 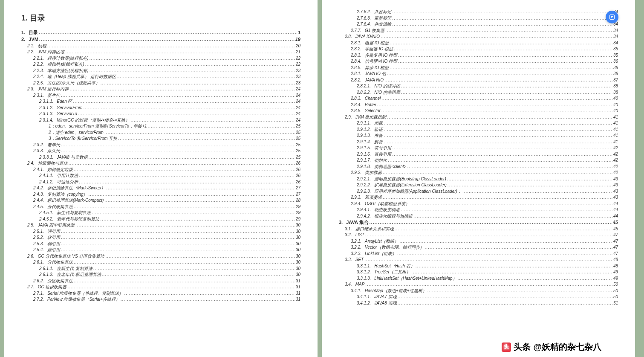 I want to click on toc-entry: 1：eden、servicorFrom 复制到 ServicorTo，年龄+1.…, so click(x=161, y=126).